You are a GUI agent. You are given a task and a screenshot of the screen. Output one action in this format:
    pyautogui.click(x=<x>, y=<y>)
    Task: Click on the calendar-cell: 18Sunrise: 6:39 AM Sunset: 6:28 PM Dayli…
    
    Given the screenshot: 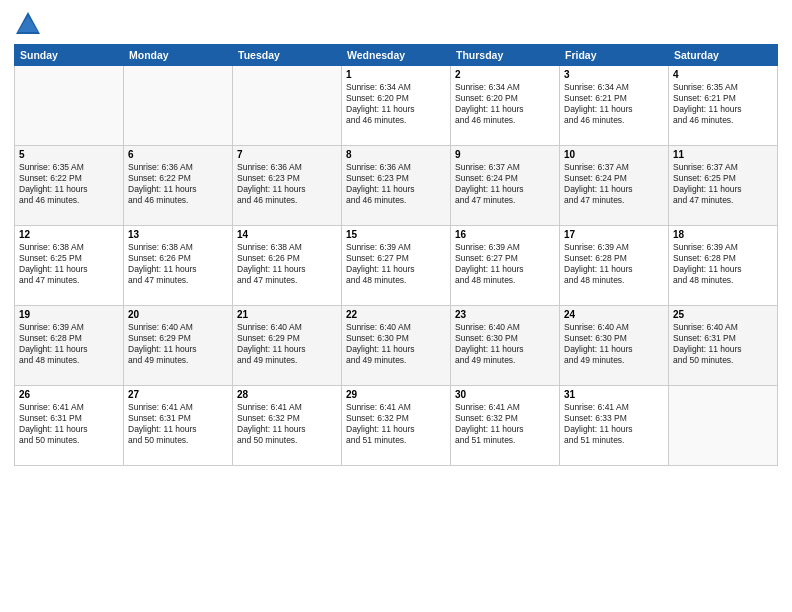 What is the action you would take?
    pyautogui.click(x=724, y=266)
    